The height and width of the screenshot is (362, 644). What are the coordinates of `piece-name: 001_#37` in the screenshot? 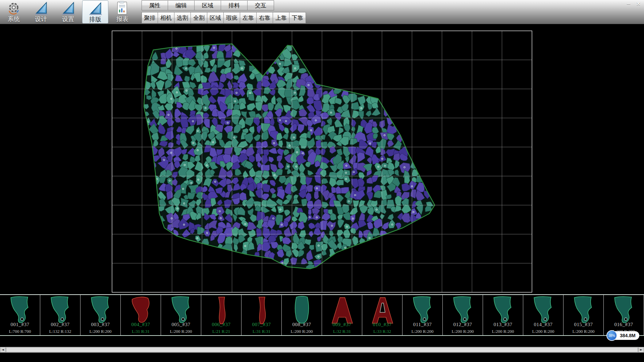 It's located at (20, 324).